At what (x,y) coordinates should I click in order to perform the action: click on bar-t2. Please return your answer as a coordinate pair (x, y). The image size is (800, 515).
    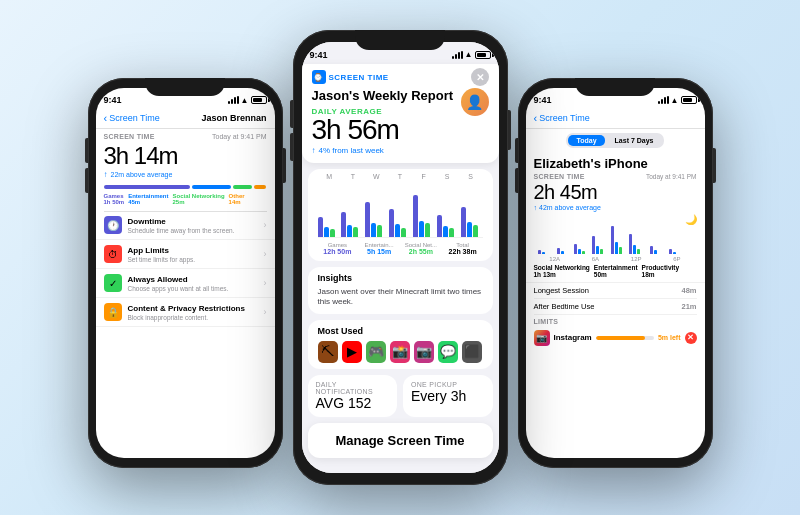
    Looking at the image, I should click on (400, 223).